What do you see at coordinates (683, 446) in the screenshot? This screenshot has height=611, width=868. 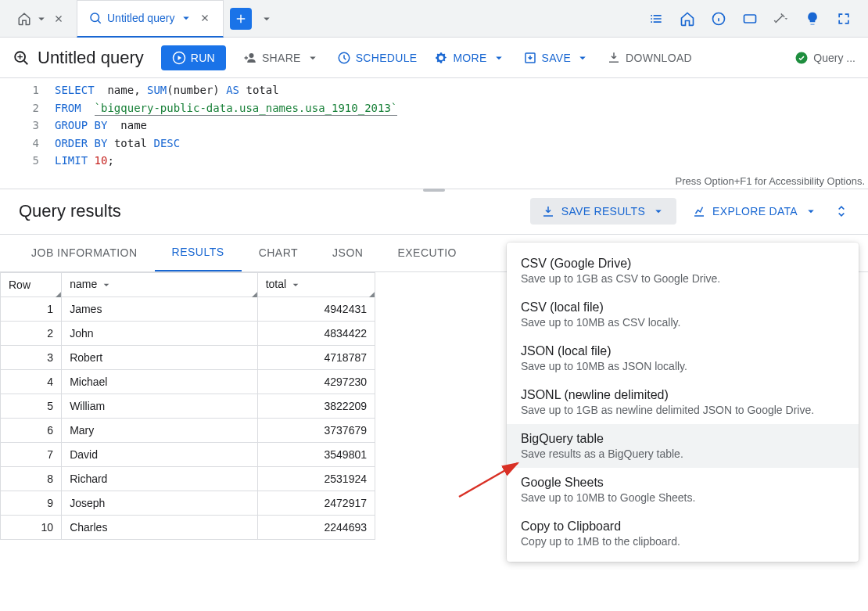 I see `menu-item-bigquery-table: BigQuery tableSave results as a BigQuery…` at bounding box center [683, 446].